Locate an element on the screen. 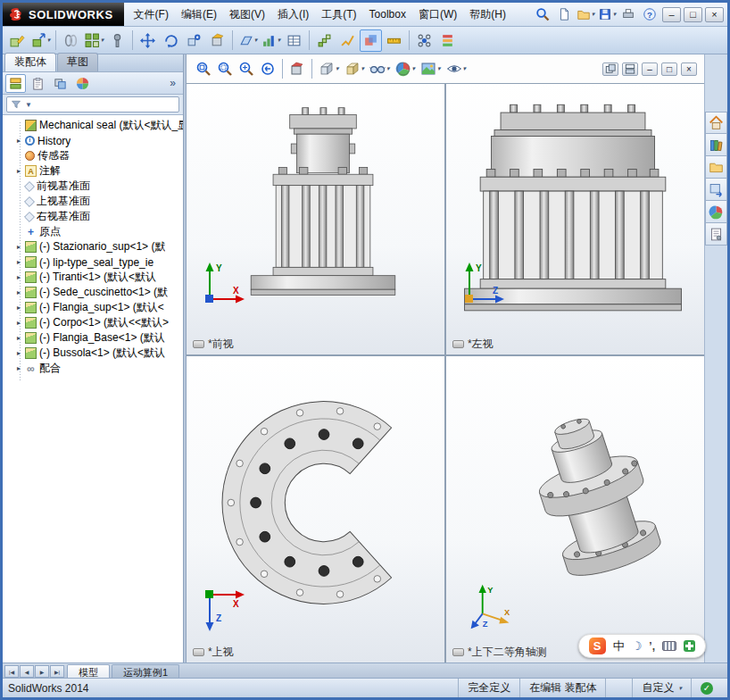 This screenshot has width=730, height=700. configurationmanager-icon is located at coordinates (61, 84).